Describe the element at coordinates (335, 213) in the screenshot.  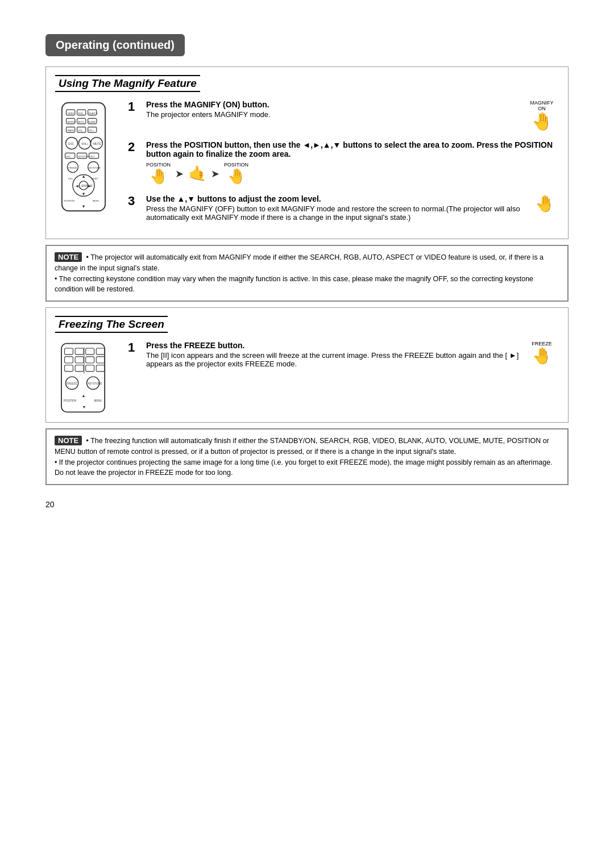
I see `step-3-body: Press the MAGNIFY (OFF) button to exit M…` at that location.